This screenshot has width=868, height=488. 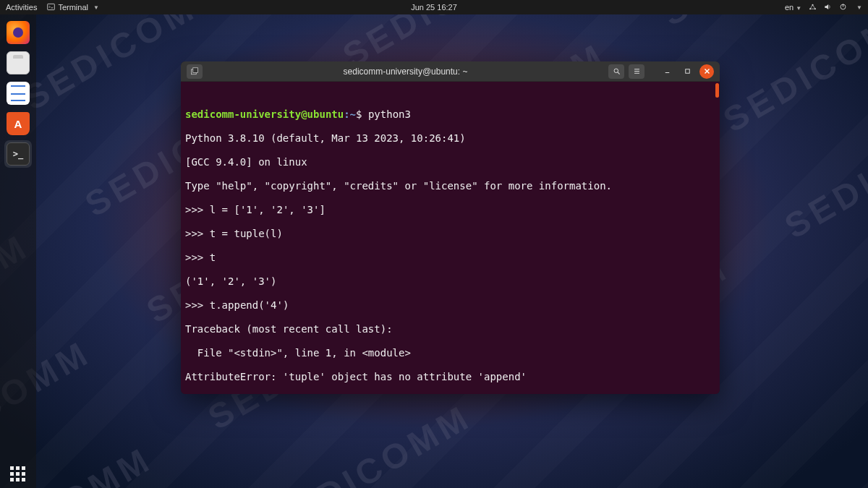 I want to click on window-title: sedicomm-university@ubuntu: ~, so click(x=405, y=72).